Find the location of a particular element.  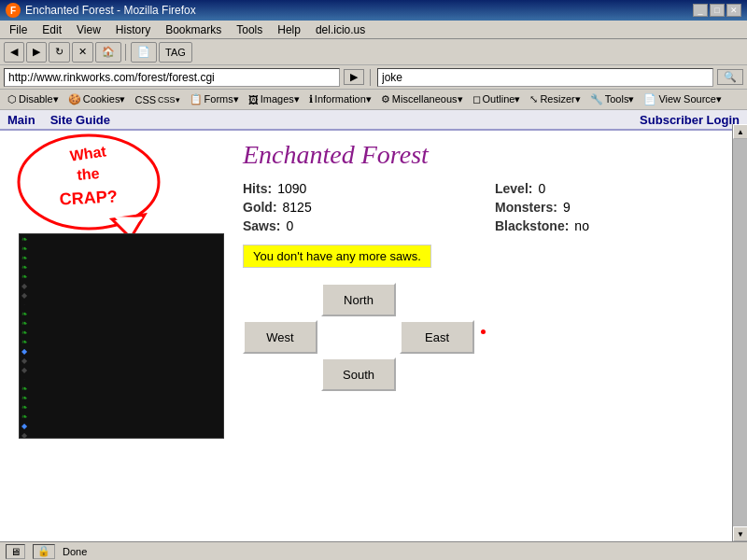

saws-label: Saws: is located at coordinates (261, 226).